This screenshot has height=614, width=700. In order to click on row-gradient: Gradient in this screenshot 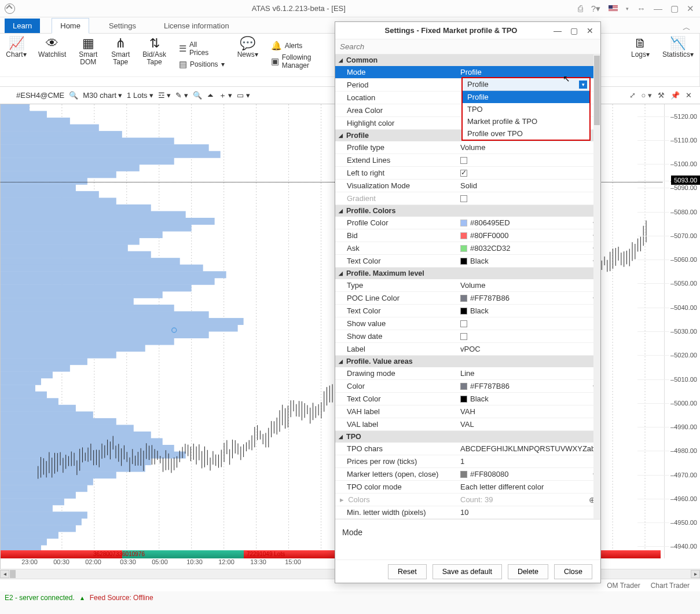, I will do `click(468, 199)`.